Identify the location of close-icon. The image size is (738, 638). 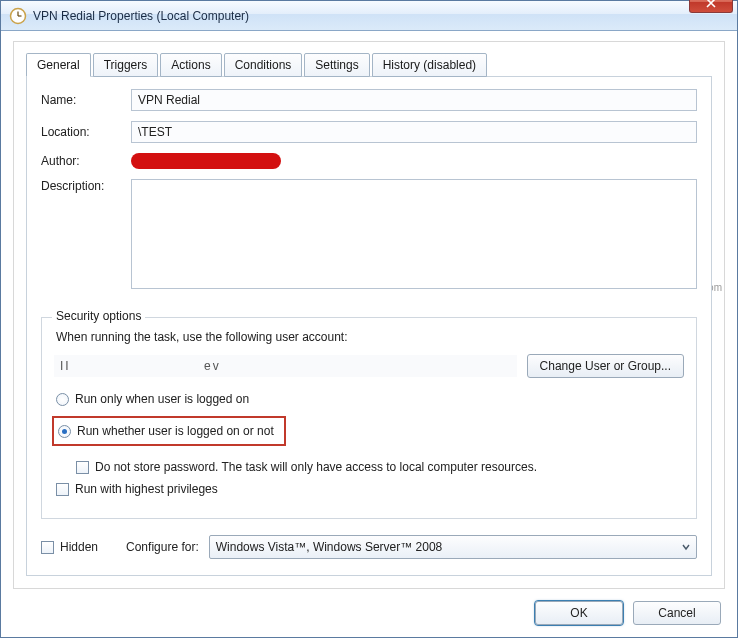
(711, 4).